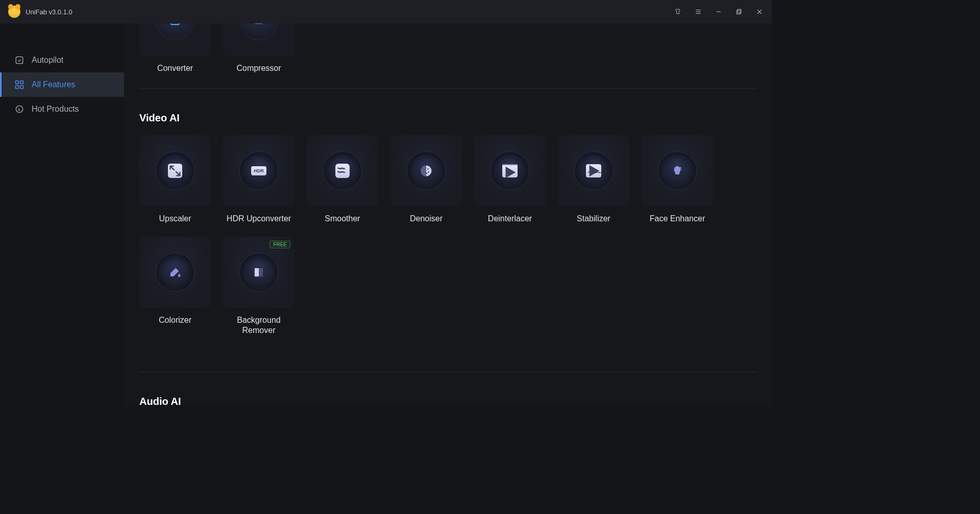 Image resolution: width=980 pixels, height=514 pixels. What do you see at coordinates (175, 171) in the screenshot?
I see `feature-card-upscaler` at bounding box center [175, 171].